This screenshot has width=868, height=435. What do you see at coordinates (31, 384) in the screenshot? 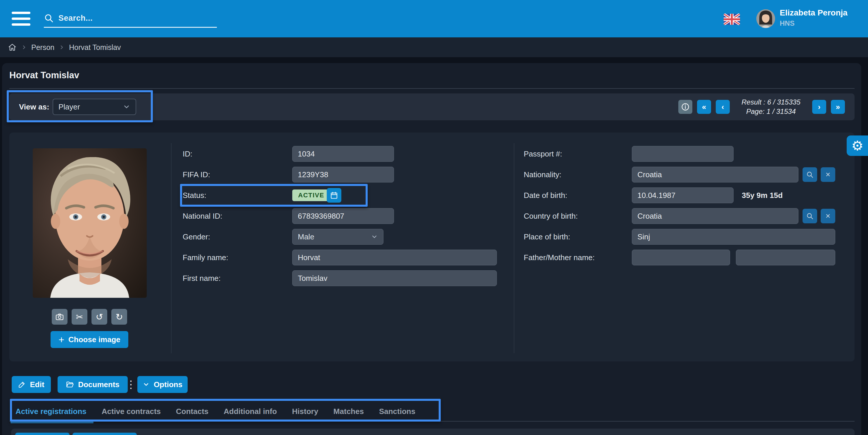
I see `edit-button: Edit` at bounding box center [31, 384].